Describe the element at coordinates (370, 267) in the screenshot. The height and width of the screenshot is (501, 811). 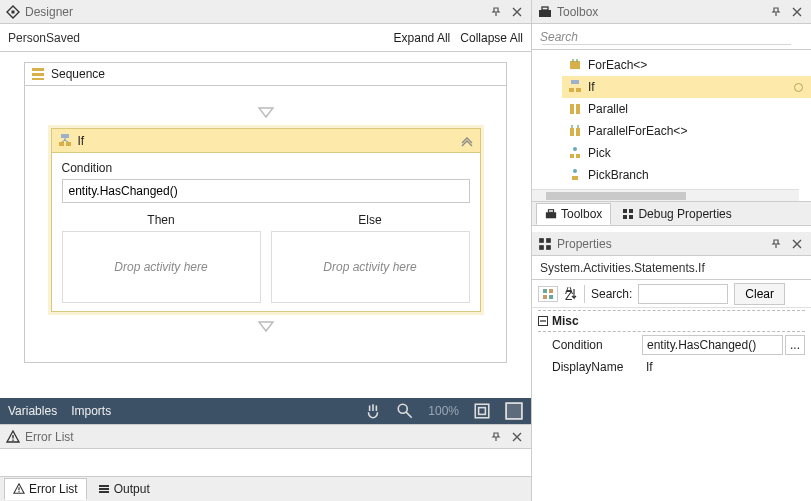
I see `else-dropzone: Drop activity here` at that location.